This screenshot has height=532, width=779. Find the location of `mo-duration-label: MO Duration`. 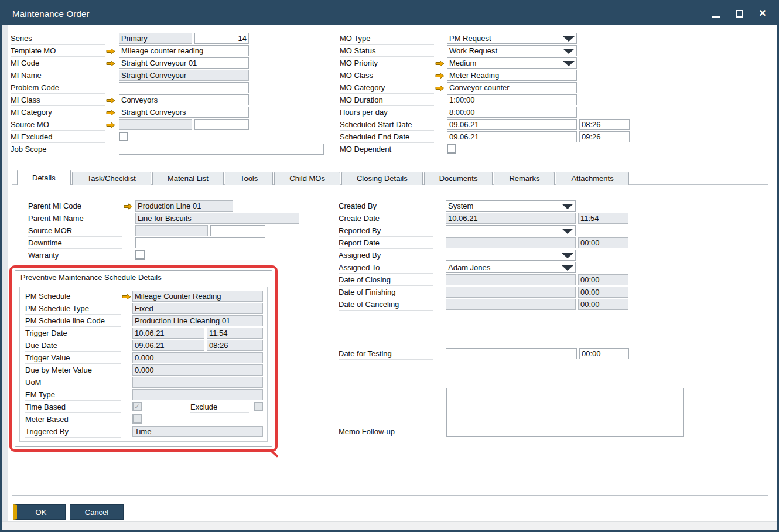

mo-duration-label: MO Duration is located at coordinates (387, 100).